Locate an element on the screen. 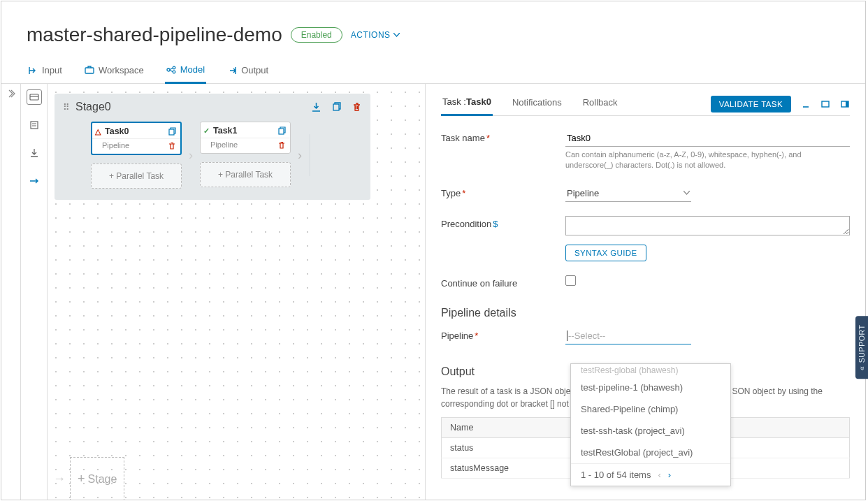 Image resolution: width=868 pixels, height=501 pixels. tab-workspace: Workspace is located at coordinates (115, 71).